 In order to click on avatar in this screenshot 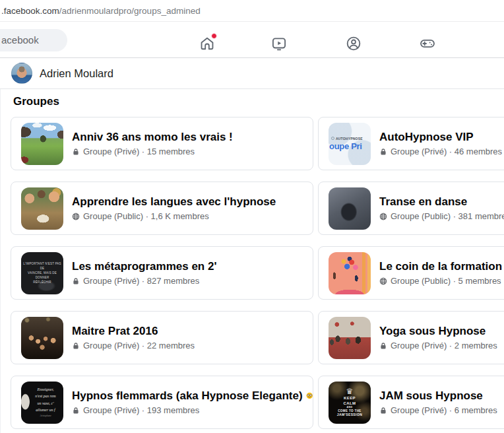, I will do `click(22, 73)`.